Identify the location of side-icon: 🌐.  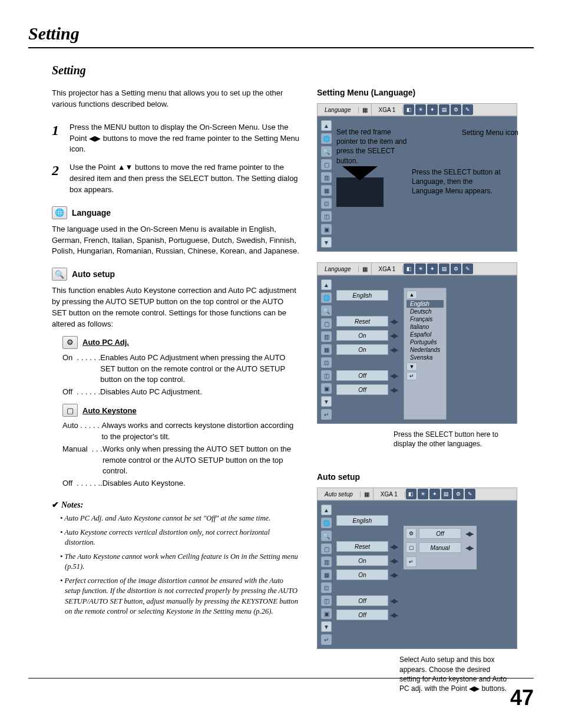
(326, 139).